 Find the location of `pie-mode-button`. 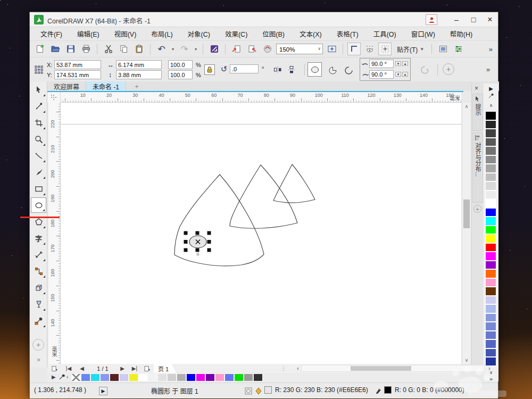

pie-mode-button is located at coordinates (332, 70).